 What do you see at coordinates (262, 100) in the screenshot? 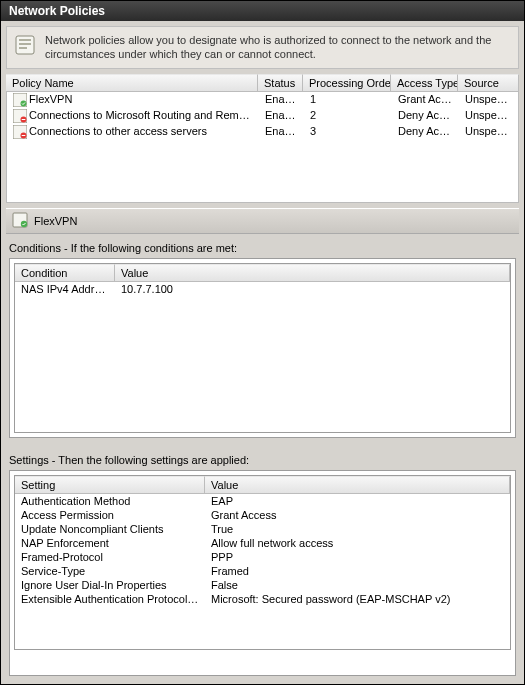
I see `policy-row: FlexVPNEnabled1Grant Acce...Unspecified` at bounding box center [262, 100].